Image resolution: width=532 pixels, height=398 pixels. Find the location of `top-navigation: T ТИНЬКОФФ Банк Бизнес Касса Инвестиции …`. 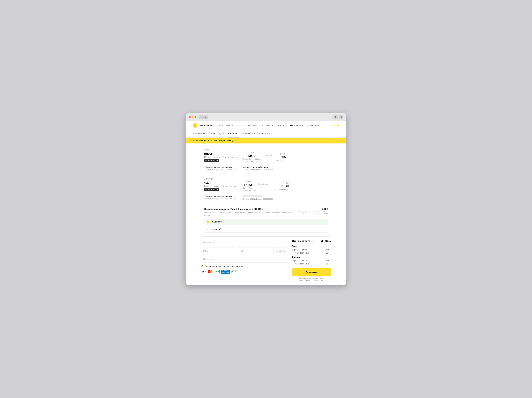

top-navigation: T ТИНЬКОФФ Банк Бизнес Касса Инвестиции … is located at coordinates (266, 125).